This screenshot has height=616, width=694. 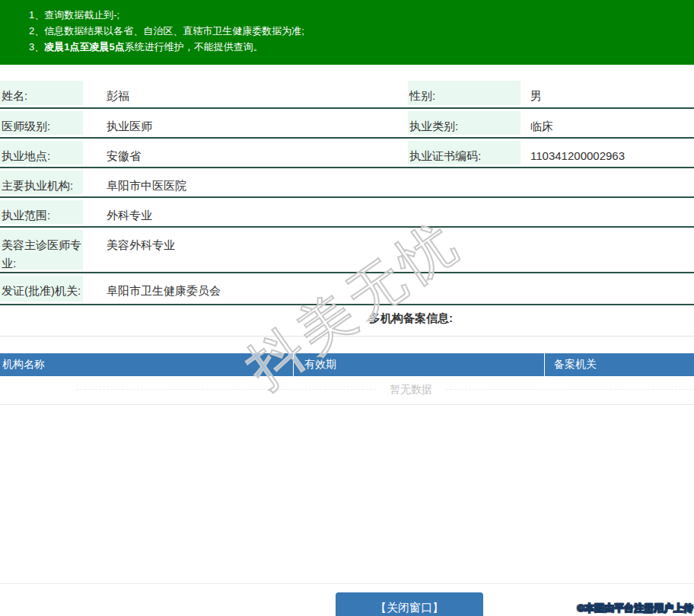 What do you see at coordinates (246, 123) in the screenshot?
I see `value-doctor-level: 执业医师` at bounding box center [246, 123].